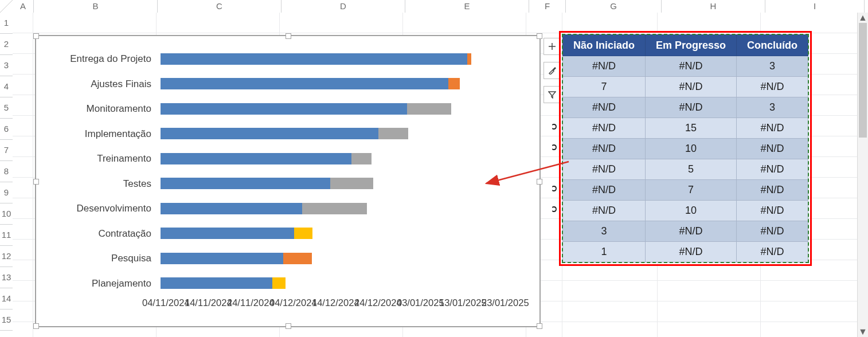 Image resolution: width=868 pixels, height=337 pixels. Describe the element at coordinates (95, 23) in the screenshot. I see `cell-B1` at that location.